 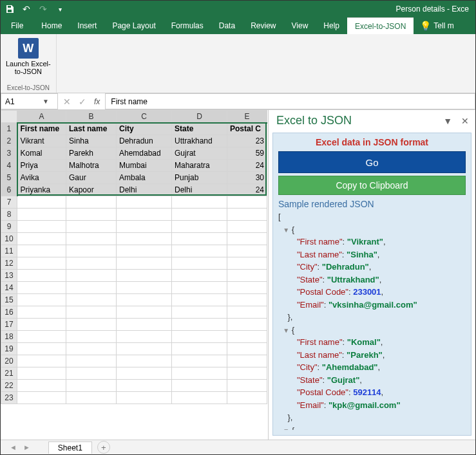 I want to click on cell-D18, so click(x=200, y=337).